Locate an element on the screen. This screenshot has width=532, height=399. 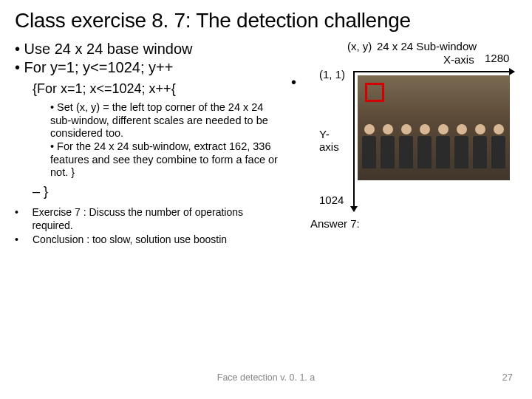
label-x-axis: X-axis is located at coordinates (459, 59).